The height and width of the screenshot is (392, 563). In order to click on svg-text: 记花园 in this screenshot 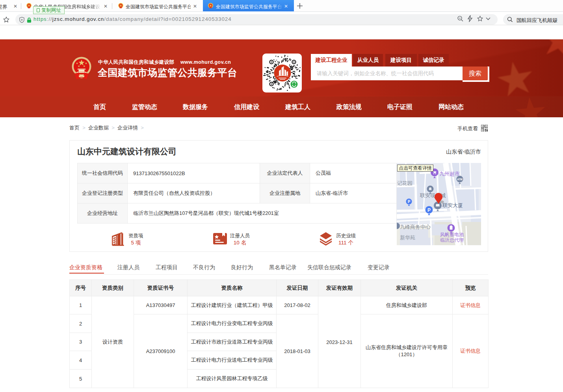, I will do `click(405, 183)`.